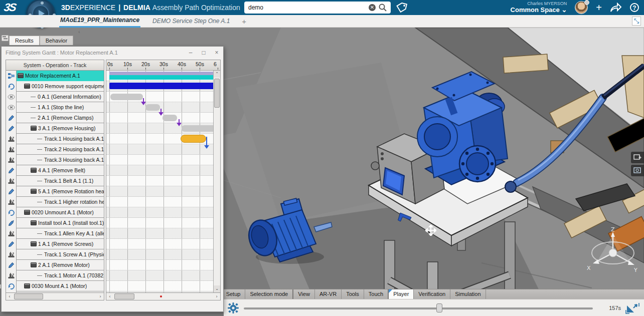 Image resolution: width=644 pixels, height=316 pixels. I want to click on tree-row-16: 1 A.1 (Remove Screws), so click(55, 244).